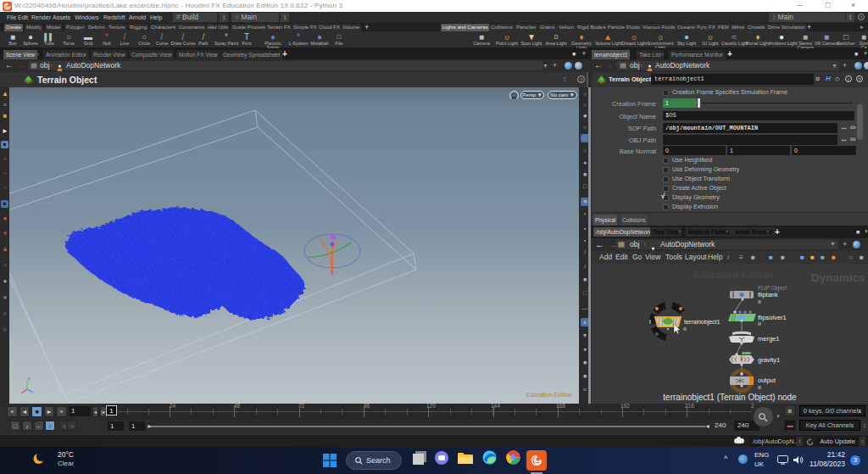  What do you see at coordinates (702, 322) in the screenshot?
I see `svg-text: terrainobject1` at bounding box center [702, 322].